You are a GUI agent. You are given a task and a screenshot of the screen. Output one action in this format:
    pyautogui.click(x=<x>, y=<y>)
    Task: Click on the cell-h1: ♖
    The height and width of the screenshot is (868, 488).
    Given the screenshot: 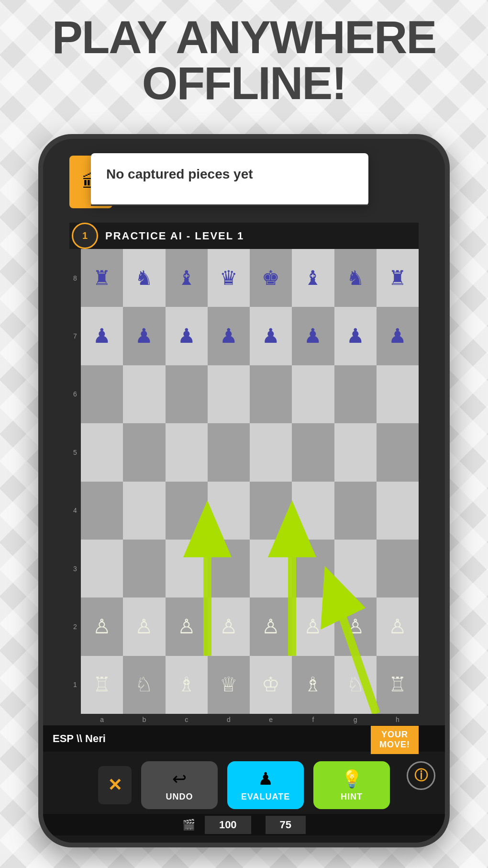 What is the action you would take?
    pyautogui.click(x=398, y=685)
    